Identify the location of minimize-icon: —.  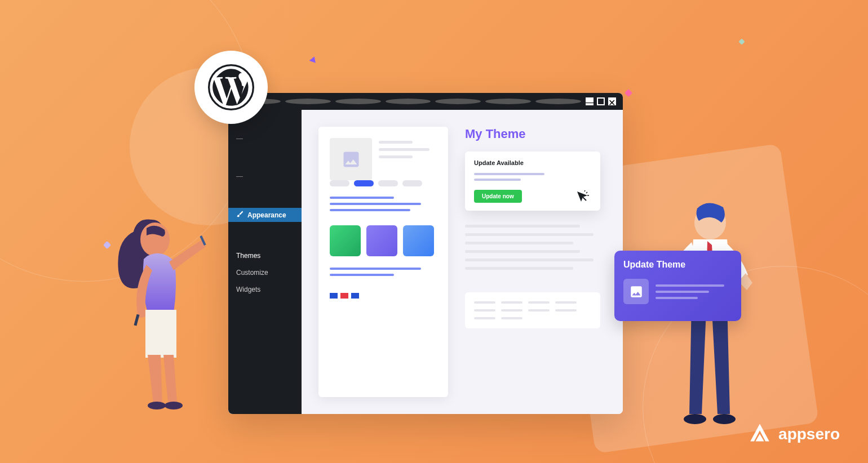
(590, 101).